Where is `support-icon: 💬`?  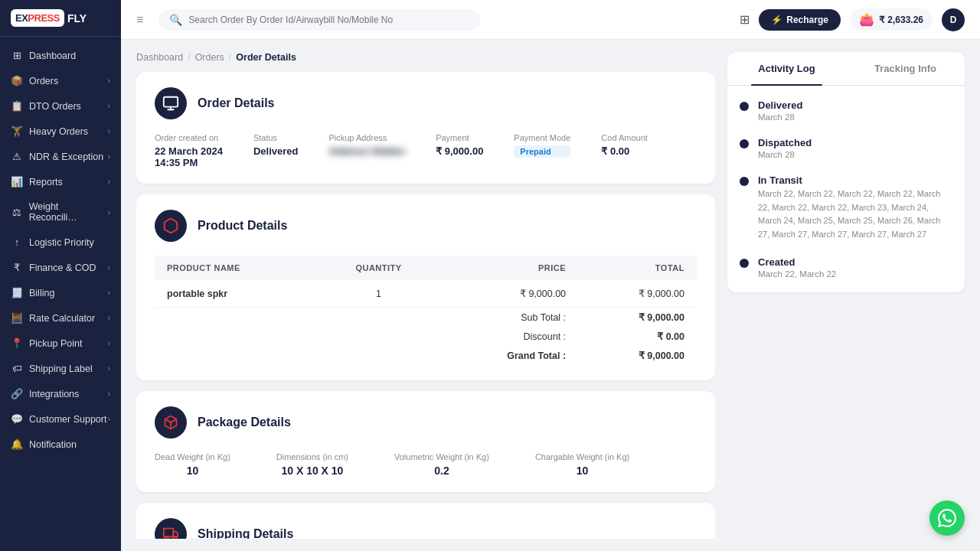
support-icon: 💬 is located at coordinates (17, 419).